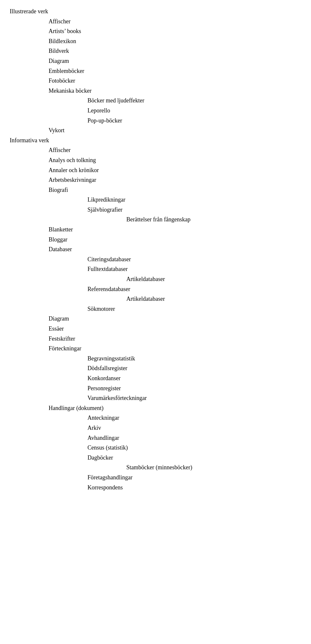 This screenshot has width=311, height=644. What do you see at coordinates (194, 458) in the screenshot?
I see `list-item: Dagböcker` at bounding box center [194, 458].